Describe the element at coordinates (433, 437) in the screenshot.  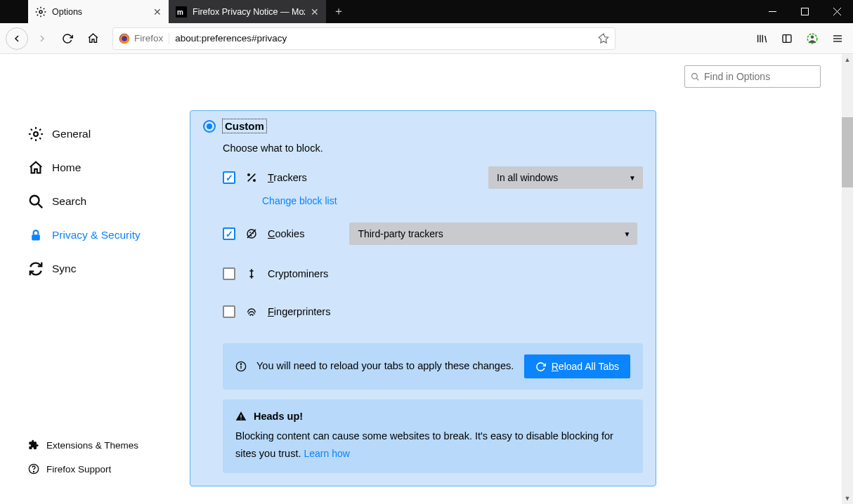
I see `warning-box: Heads up! Blocking content can cause som…` at that location.